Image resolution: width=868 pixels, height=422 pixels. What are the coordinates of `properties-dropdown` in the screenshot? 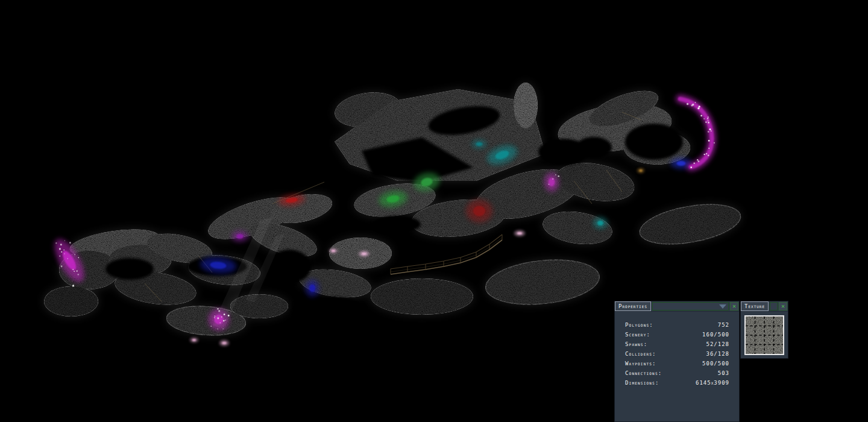 It's located at (691, 306).